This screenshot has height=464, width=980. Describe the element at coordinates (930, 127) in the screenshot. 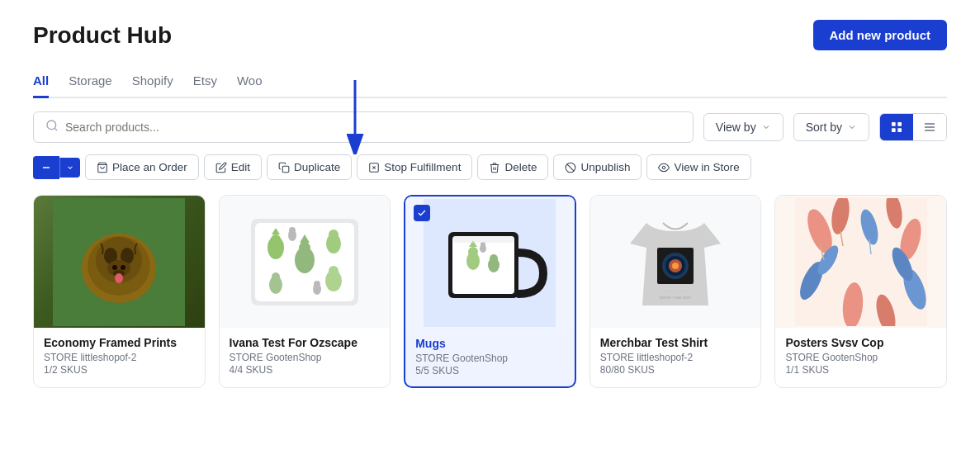

I see `list-icon` at that location.